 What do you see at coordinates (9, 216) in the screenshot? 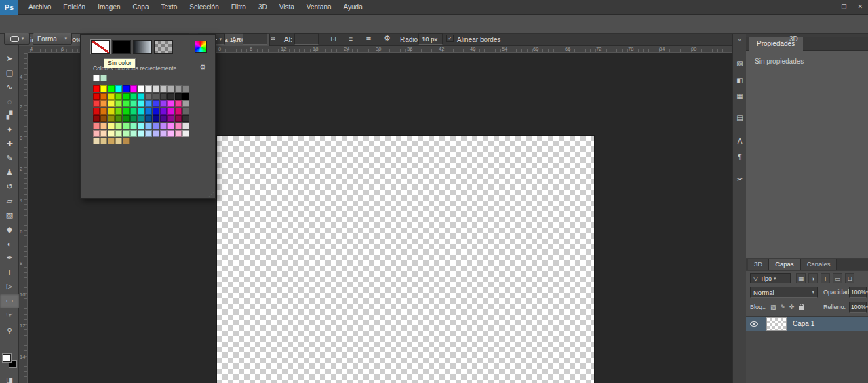
I see `gradient-tool: ▨` at bounding box center [9, 216].